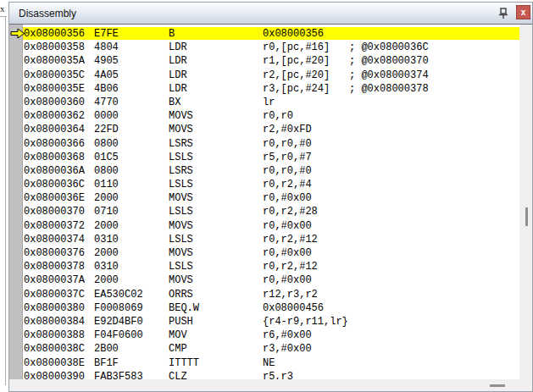 The width and height of the screenshot is (533, 392). I want to click on opcode-cell: 0310, so click(107, 240).